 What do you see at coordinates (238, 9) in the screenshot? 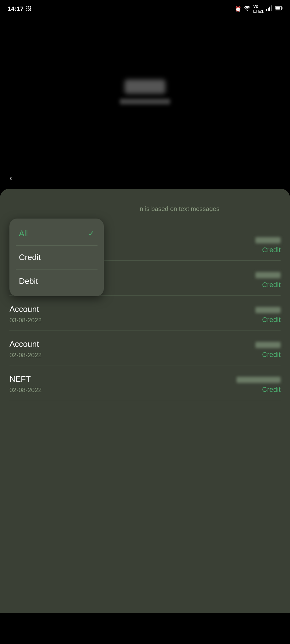
I see `alarm-icon: ⏰` at bounding box center [238, 9].